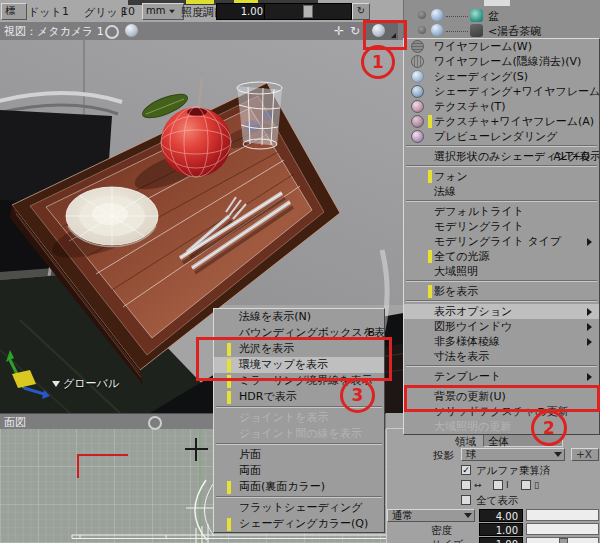 The image size is (600, 543). What do you see at coordinates (493, 486) in the screenshot?
I see `material-mapping-panel: 領域 全体 投影 球 +X ✓ アルファ乗算済 ↔ Ⅰ ▯ 全て表示 通常 4.…` at bounding box center [493, 486].